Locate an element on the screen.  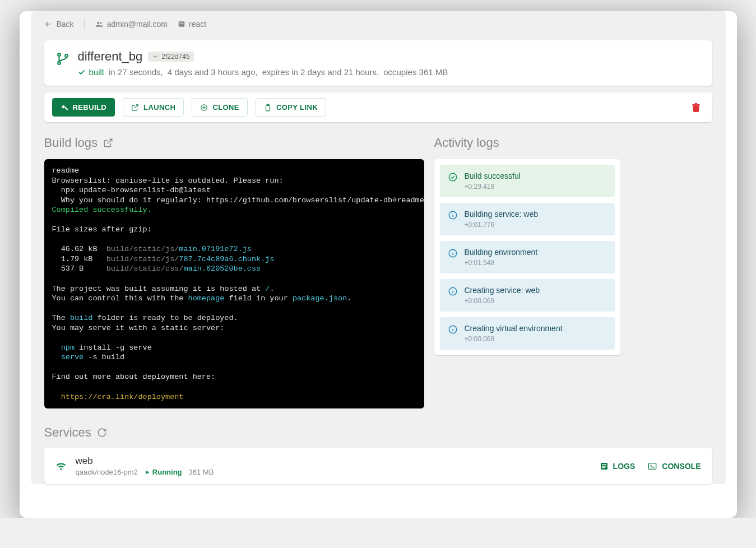
service-console-button: CONSOLE is located at coordinates (674, 466).